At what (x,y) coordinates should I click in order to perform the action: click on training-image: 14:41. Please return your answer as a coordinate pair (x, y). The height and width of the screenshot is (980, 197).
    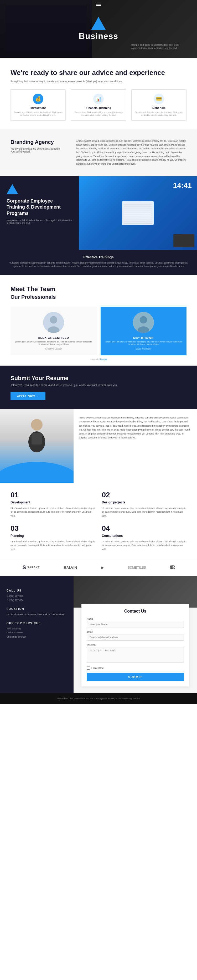
    Looking at the image, I should click on (138, 213).